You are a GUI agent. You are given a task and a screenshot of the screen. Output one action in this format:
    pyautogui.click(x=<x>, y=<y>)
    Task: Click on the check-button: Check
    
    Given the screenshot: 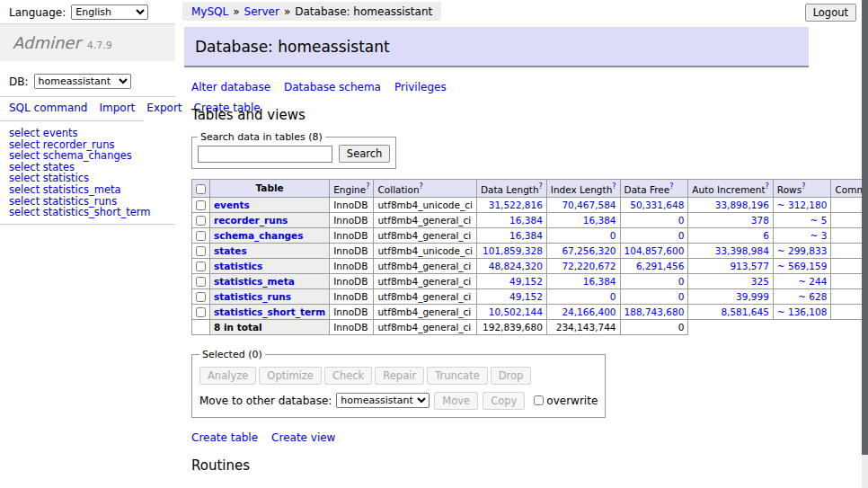 What is the action you would take?
    pyautogui.click(x=349, y=376)
    